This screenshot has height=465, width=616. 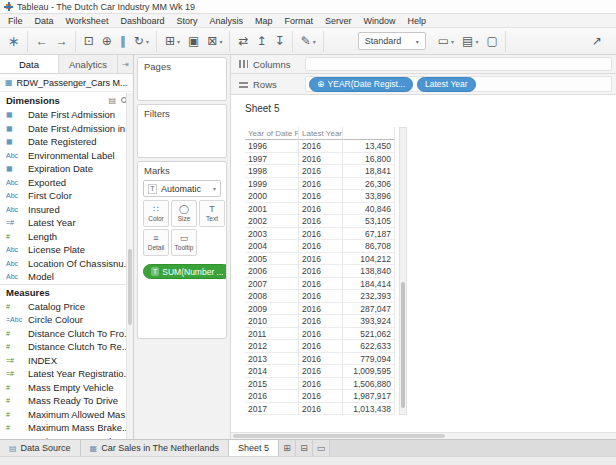 What do you see at coordinates (288, 448) in the screenshot?
I see `new-worksheet-tab-button: ⊞` at bounding box center [288, 448].